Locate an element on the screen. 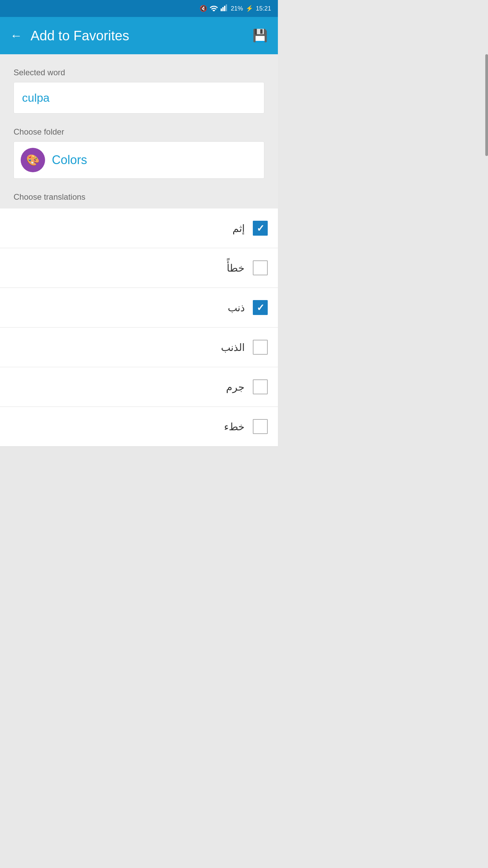 This screenshot has height=868, width=488. translation-item-3: الذنب is located at coordinates (139, 347).